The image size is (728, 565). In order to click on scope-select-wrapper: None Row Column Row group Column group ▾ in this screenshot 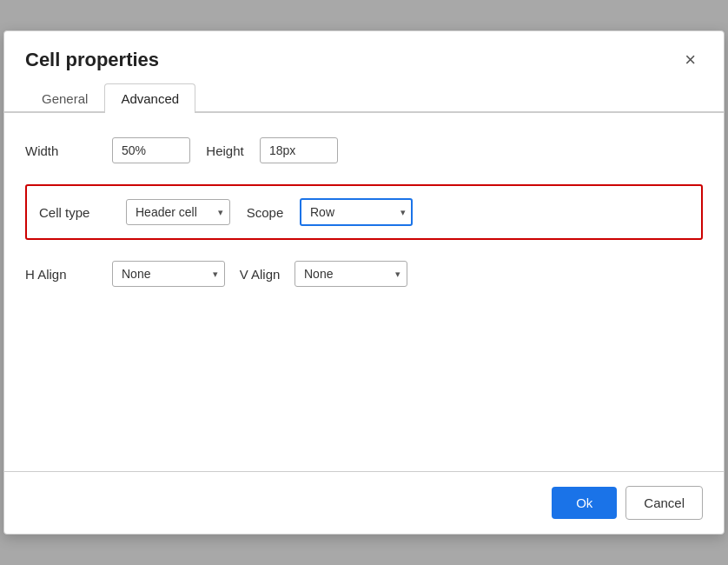, I will do `click(356, 212)`.